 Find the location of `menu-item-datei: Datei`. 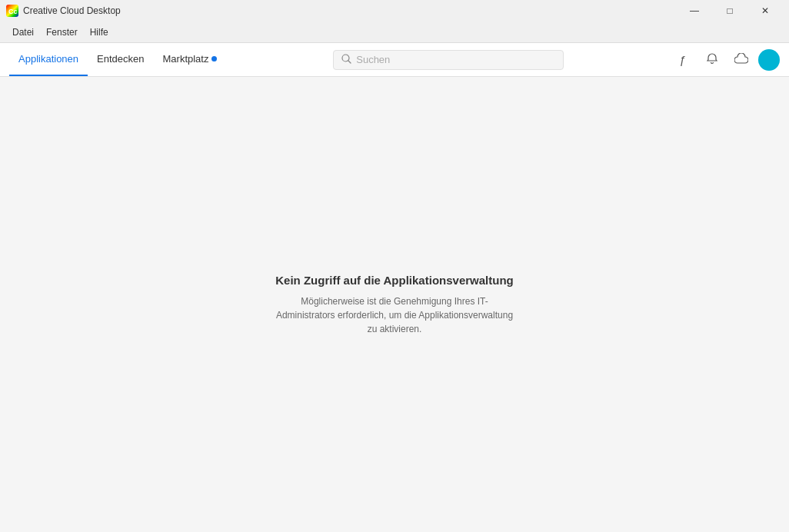

menu-item-datei: Datei is located at coordinates (23, 32).